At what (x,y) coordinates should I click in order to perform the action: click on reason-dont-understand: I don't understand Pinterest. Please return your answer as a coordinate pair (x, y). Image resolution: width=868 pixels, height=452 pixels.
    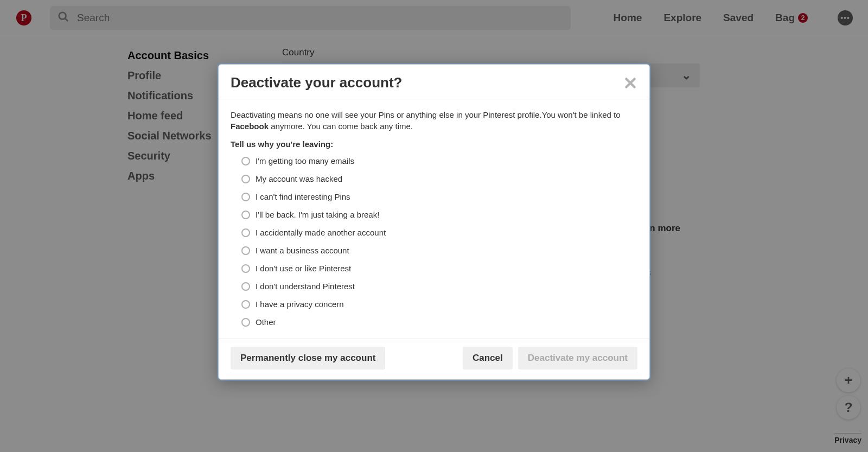
    Looking at the image, I should click on (439, 287).